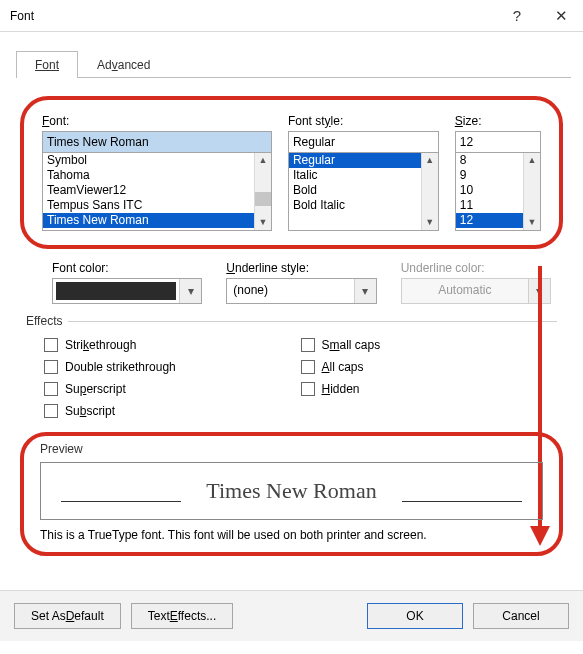 The width and height of the screenshot is (583, 654). What do you see at coordinates (355, 190) in the screenshot?
I see `list-item: Bold` at bounding box center [355, 190].